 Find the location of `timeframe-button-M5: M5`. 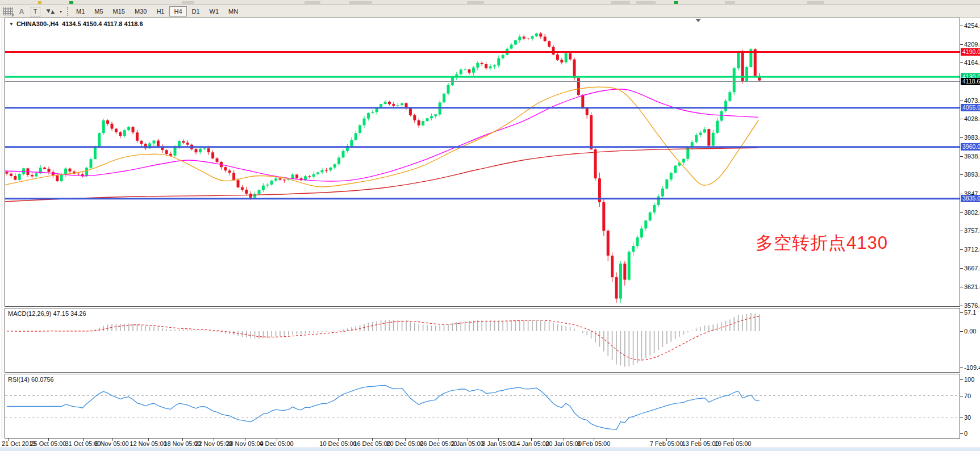

timeframe-button-M5: M5 is located at coordinates (99, 11).